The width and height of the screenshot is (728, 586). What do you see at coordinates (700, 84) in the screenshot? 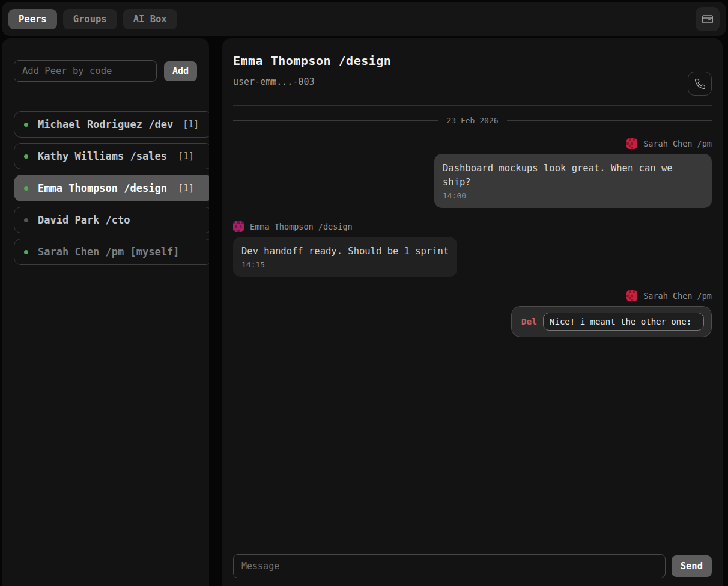
I see `call-button` at bounding box center [700, 84].